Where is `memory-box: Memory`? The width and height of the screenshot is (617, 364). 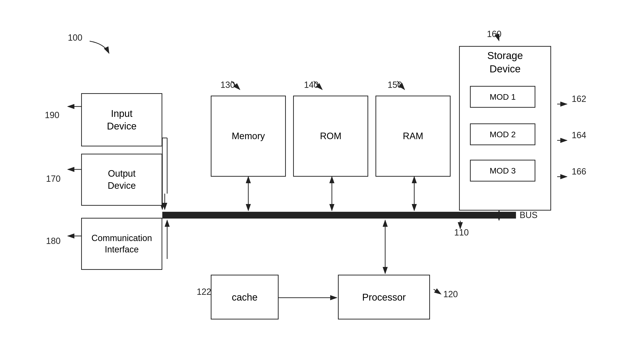
memory-box: Memory is located at coordinates (248, 136).